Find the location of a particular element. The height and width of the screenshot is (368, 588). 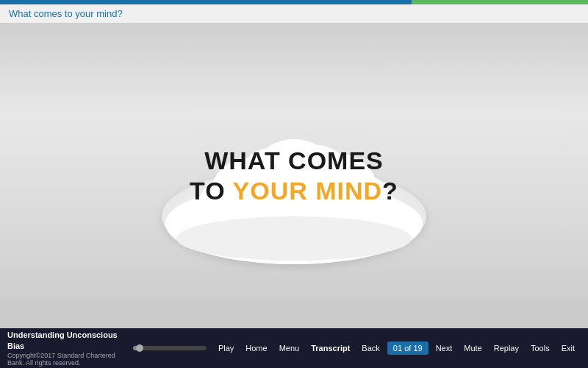

progress-knob is located at coordinates (140, 348).